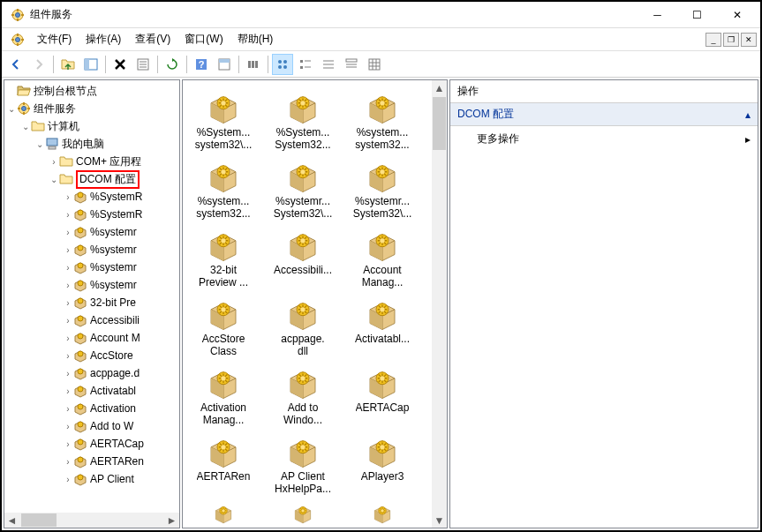 The height and width of the screenshot is (532, 762). Describe the element at coordinates (92, 91) in the screenshot. I see `tree-row: 控制台根节点` at that location.